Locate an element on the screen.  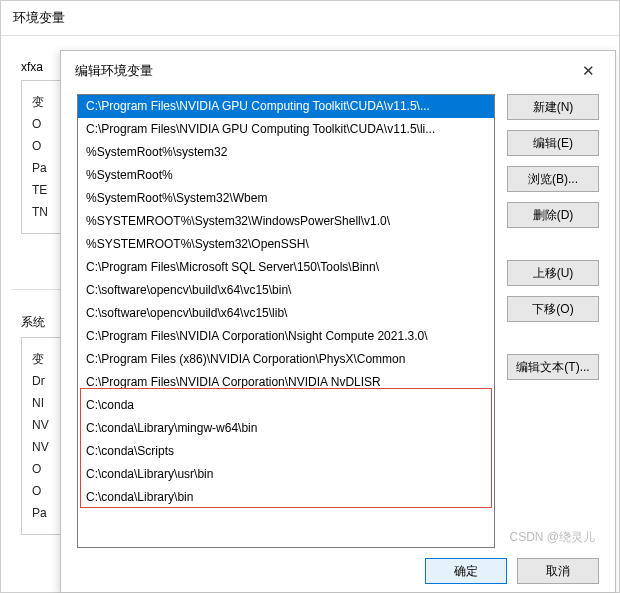
modal-title: 编辑环境变量 is located at coordinates (114, 71).